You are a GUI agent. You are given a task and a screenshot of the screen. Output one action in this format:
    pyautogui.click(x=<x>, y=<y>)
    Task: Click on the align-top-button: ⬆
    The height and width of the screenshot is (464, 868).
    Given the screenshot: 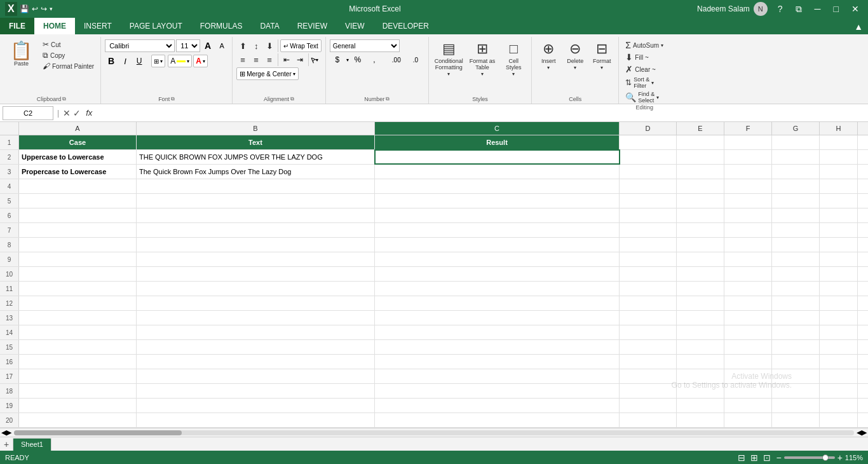 What is the action you would take?
    pyautogui.click(x=243, y=46)
    